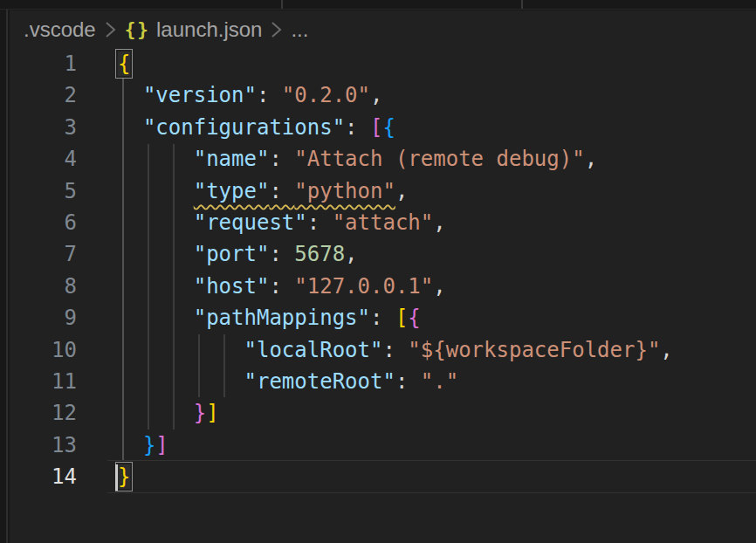 The height and width of the screenshot is (543, 756). I want to click on code-line: 4 "name": "Attach (remote debug)",, so click(382, 159).